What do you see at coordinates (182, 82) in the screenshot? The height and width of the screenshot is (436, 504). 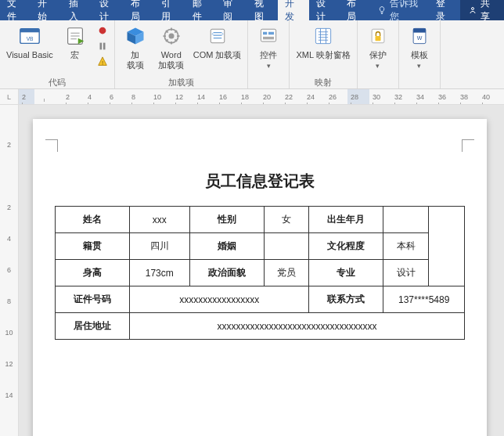 I see `group-addins-label: 加载项` at bounding box center [182, 82].